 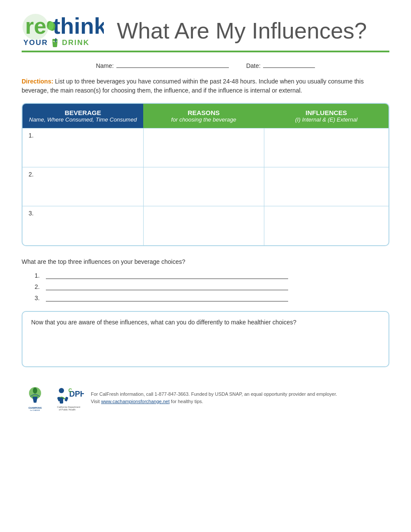 What do you see at coordinates (39, 298) in the screenshot?
I see `list-num-3: 3.` at bounding box center [39, 298].